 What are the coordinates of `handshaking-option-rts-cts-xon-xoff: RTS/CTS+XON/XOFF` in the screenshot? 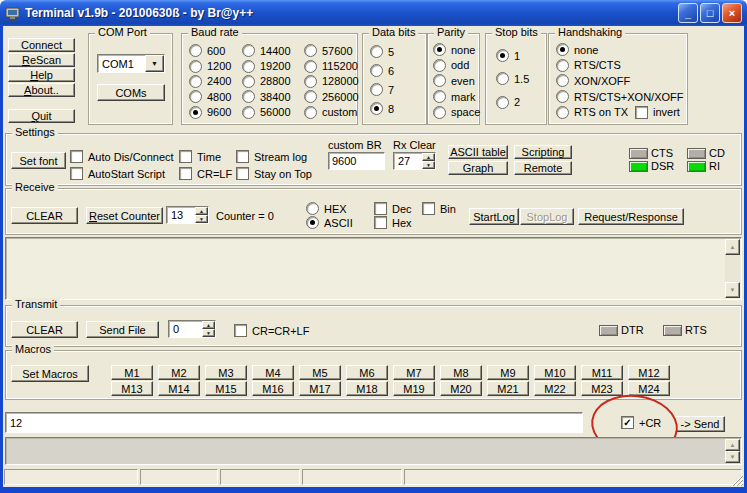 It's located at (620, 96).